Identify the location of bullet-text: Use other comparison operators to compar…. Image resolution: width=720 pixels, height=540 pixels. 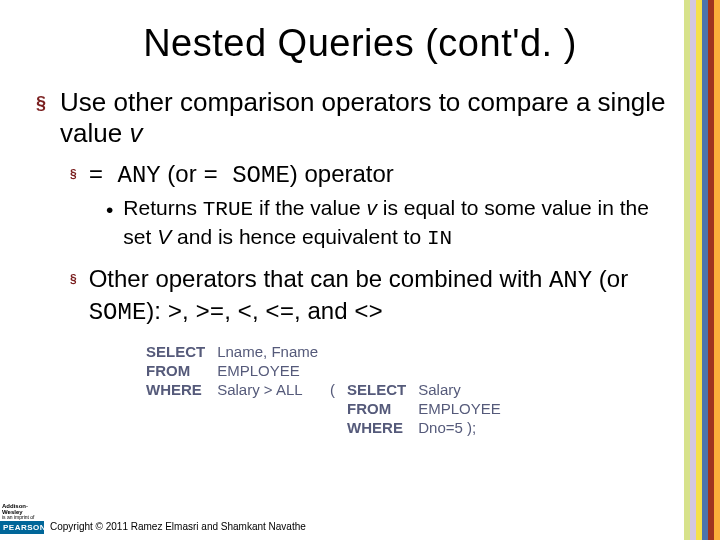
(370, 118).